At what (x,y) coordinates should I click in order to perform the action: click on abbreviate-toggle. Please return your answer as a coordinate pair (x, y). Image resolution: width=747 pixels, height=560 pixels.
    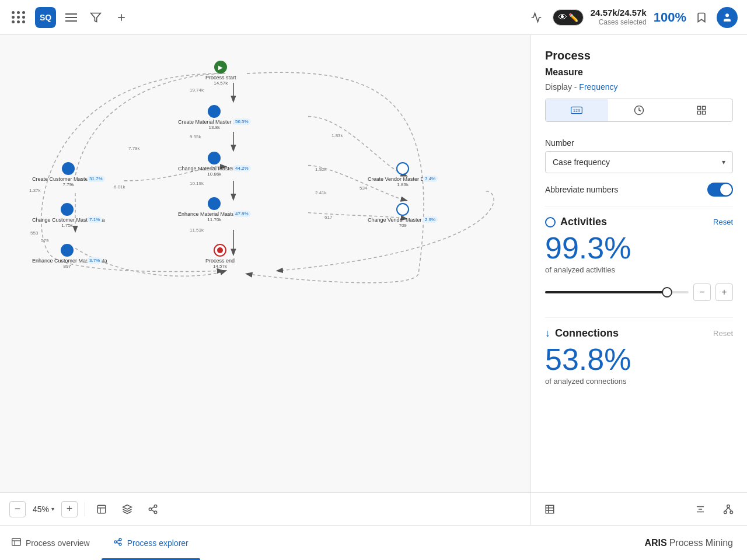
    Looking at the image, I should click on (720, 190).